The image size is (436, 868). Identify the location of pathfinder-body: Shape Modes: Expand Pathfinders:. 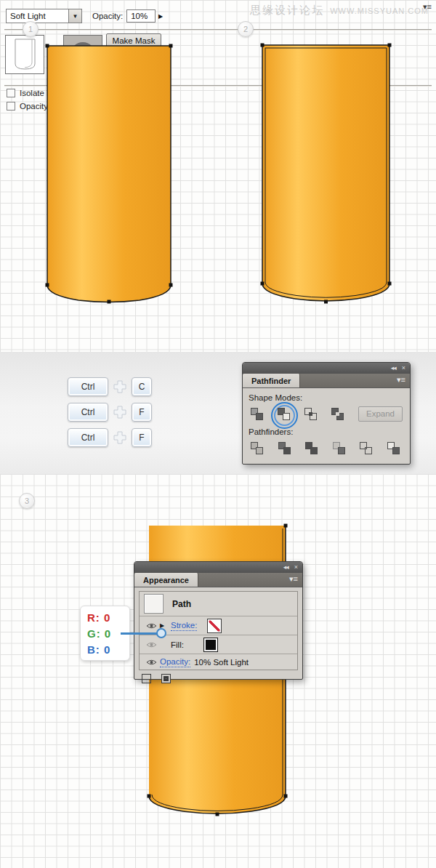
(326, 423).